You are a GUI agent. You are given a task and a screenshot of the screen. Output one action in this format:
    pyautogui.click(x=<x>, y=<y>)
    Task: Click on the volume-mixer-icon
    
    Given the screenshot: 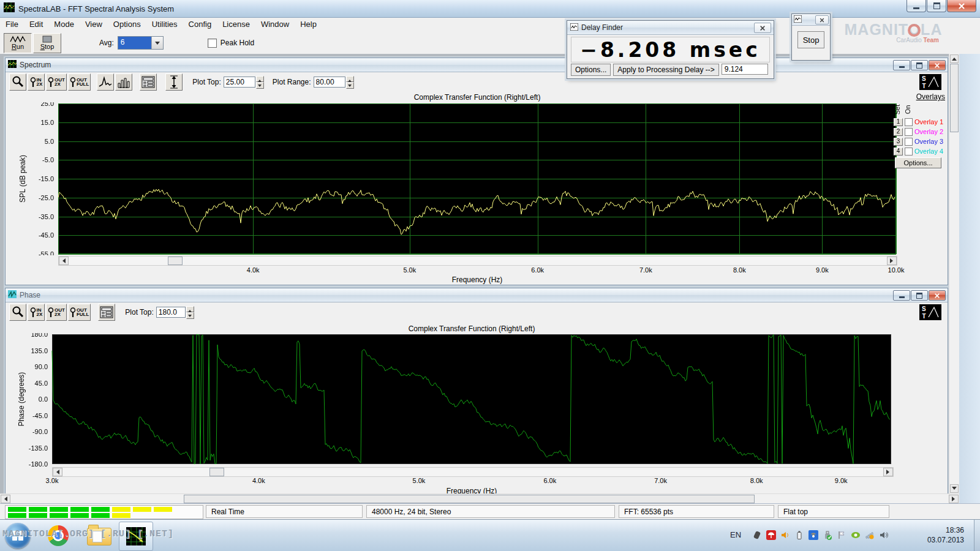 What is the action you would take?
    pyautogui.click(x=785, y=535)
    